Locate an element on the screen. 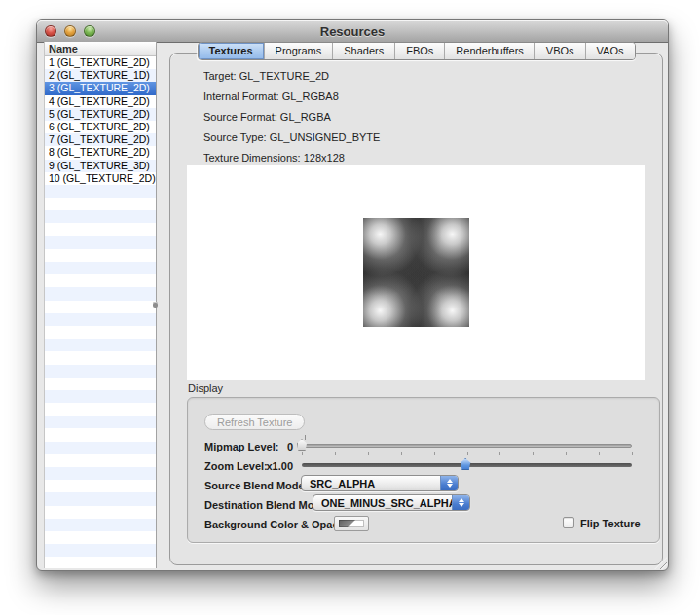  resource-list-item: 6 (GL_TEXTURE_2D) is located at coordinates (100, 127).